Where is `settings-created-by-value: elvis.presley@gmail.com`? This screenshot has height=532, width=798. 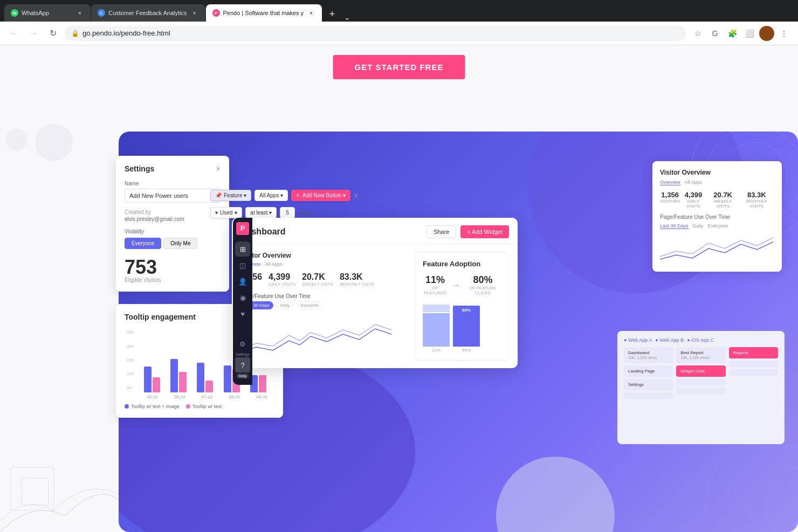
settings-created-by-value: elvis.presley@gmail.com is located at coordinates (173, 219).